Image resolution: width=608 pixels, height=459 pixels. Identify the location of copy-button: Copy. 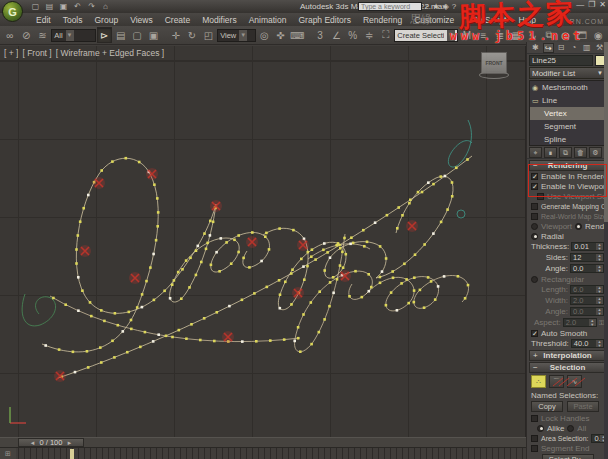
(547, 406).